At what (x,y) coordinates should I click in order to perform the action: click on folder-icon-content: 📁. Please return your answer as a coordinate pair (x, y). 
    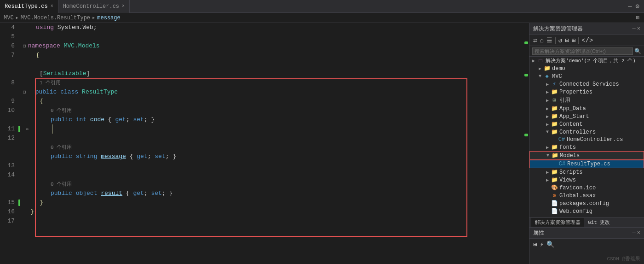
    Looking at the image, I should click on (554, 124).